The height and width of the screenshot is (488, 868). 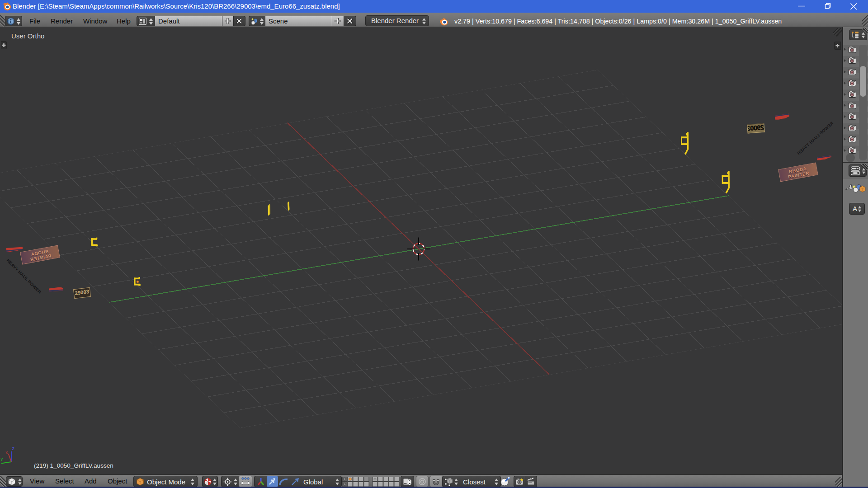 What do you see at coordinates (14, 448) in the screenshot?
I see `svg-text: z` at bounding box center [14, 448].